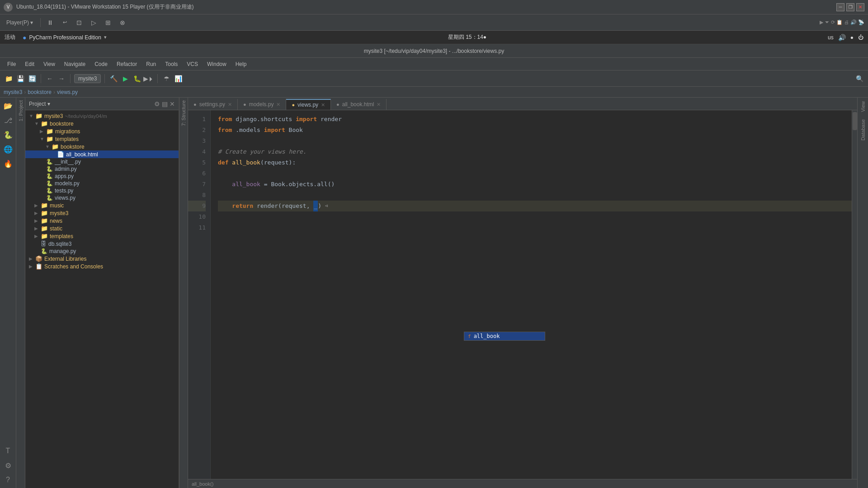 The height and width of the screenshot is (488, 868). Describe the element at coordinates (102, 155) in the screenshot. I see `tree-all-book-html: ▶ 📄 all_book.html` at that location.